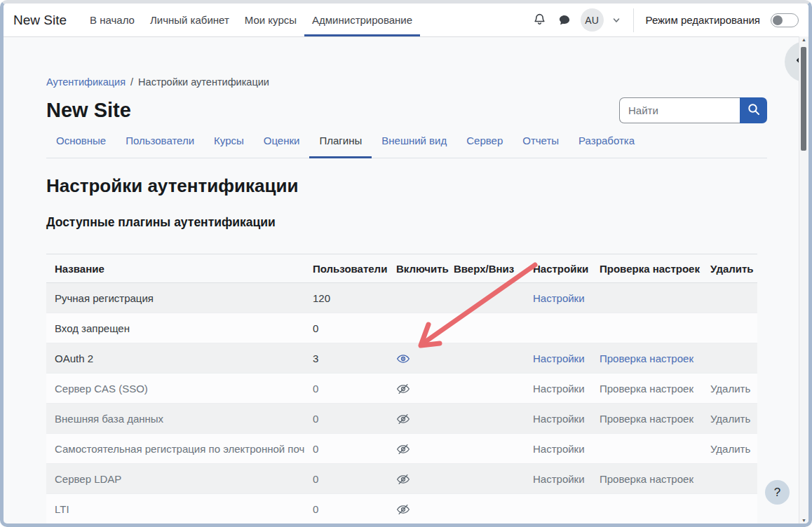 This screenshot has height=527, width=812. What do you see at coordinates (402, 449) in the screenshot?
I see `table-row: Самостоятельная регистрация по электронн…` at bounding box center [402, 449].